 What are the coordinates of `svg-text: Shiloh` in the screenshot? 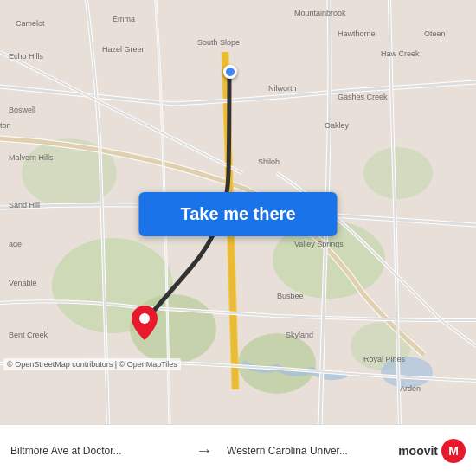 It's located at (268, 162).